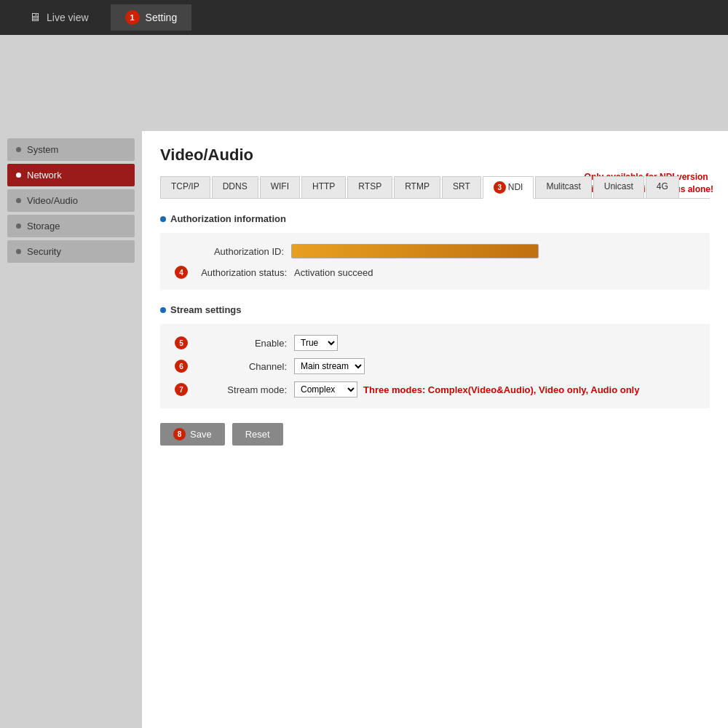 Image resolution: width=728 pixels, height=728 pixels. I want to click on sidebar-item-storage: Storage, so click(71, 226).